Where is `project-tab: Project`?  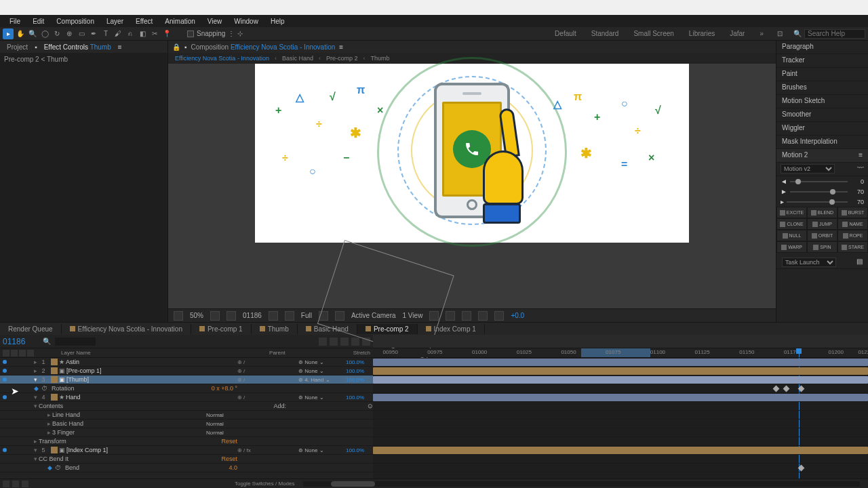 project-tab: Project is located at coordinates (18, 47).